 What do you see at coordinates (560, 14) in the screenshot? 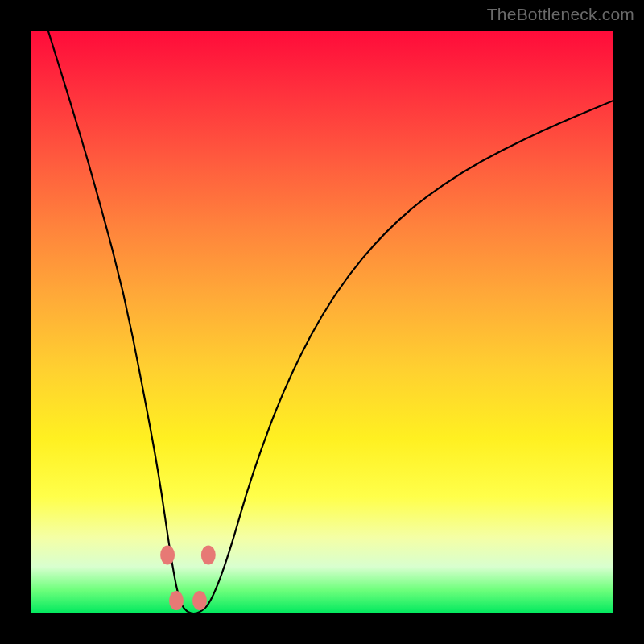
I see `watermark-text: TheBottleneck.com` at bounding box center [560, 14].